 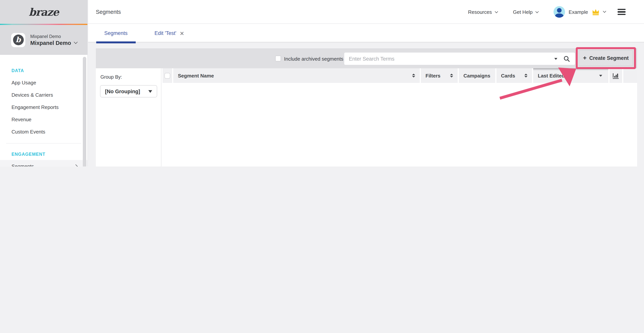 I want to click on column-cards: Cards, so click(x=514, y=76).